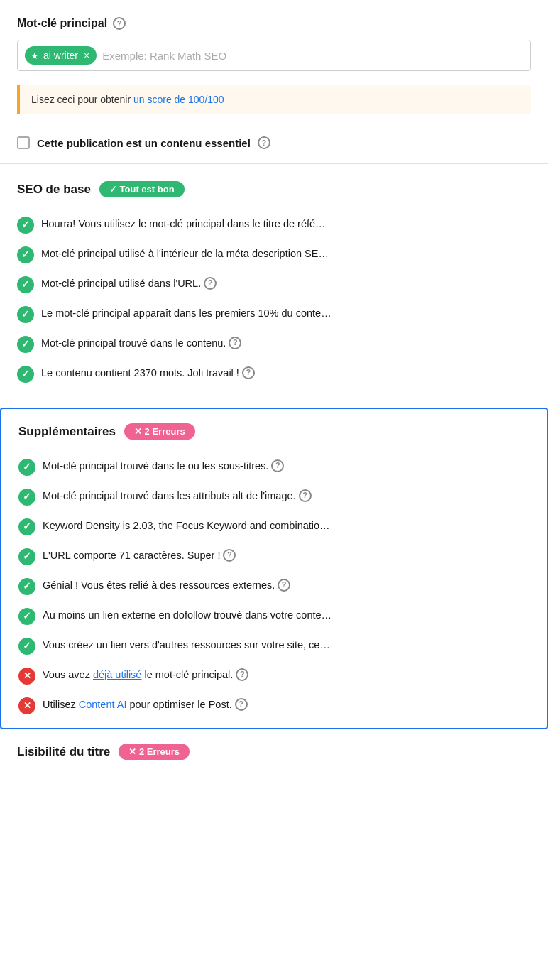  Describe the element at coordinates (241, 704) in the screenshot. I see `supp-item-9-help: ?` at that location.